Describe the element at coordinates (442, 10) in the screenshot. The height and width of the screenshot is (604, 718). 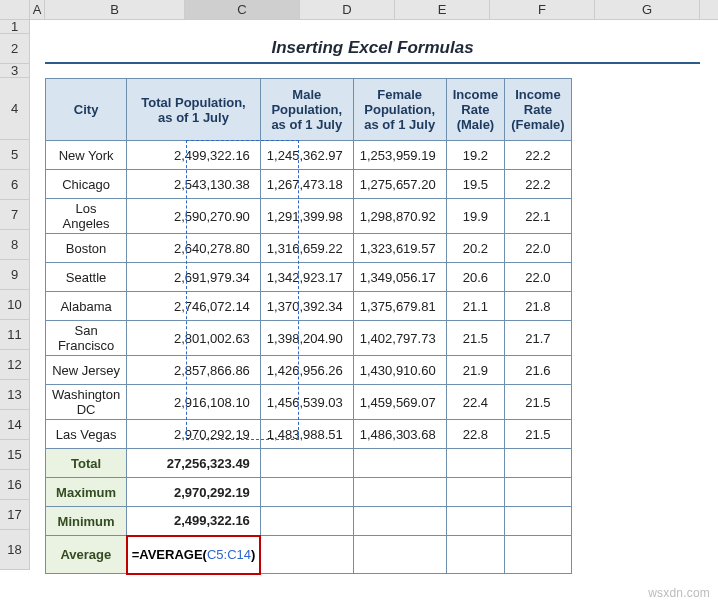
I see `col-header-E: E` at that location.